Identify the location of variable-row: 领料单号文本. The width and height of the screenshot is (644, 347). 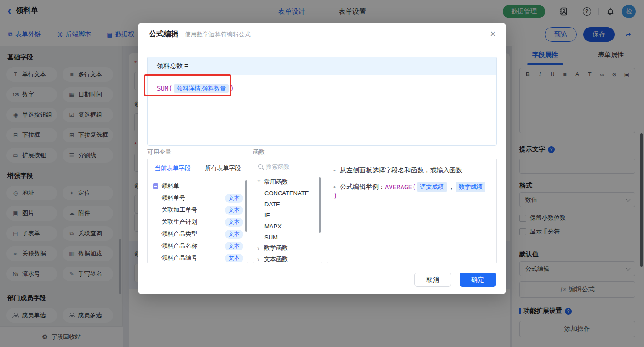
(198, 198).